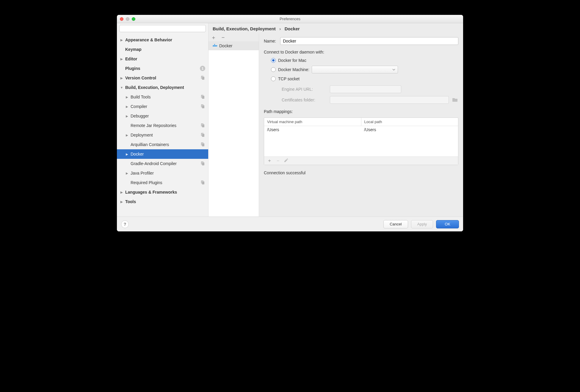  Describe the element at coordinates (214, 37) in the screenshot. I see `add-server-button: ＋` at that location.